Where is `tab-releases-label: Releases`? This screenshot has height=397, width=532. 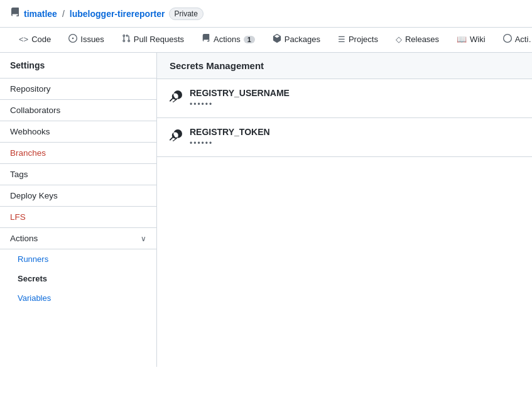
tab-releases-label: Releases is located at coordinates (422, 39).